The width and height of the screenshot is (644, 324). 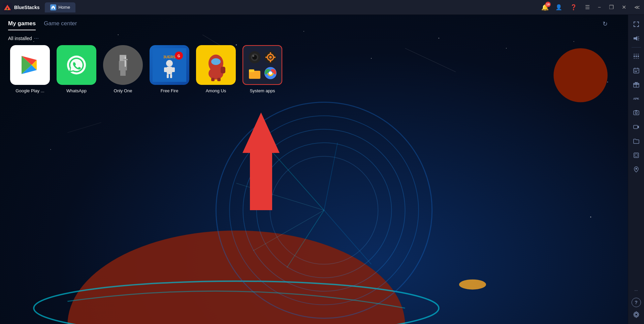 What do you see at coordinates (636, 155) in the screenshot?
I see `sidebar-layers-btn` at bounding box center [636, 155].